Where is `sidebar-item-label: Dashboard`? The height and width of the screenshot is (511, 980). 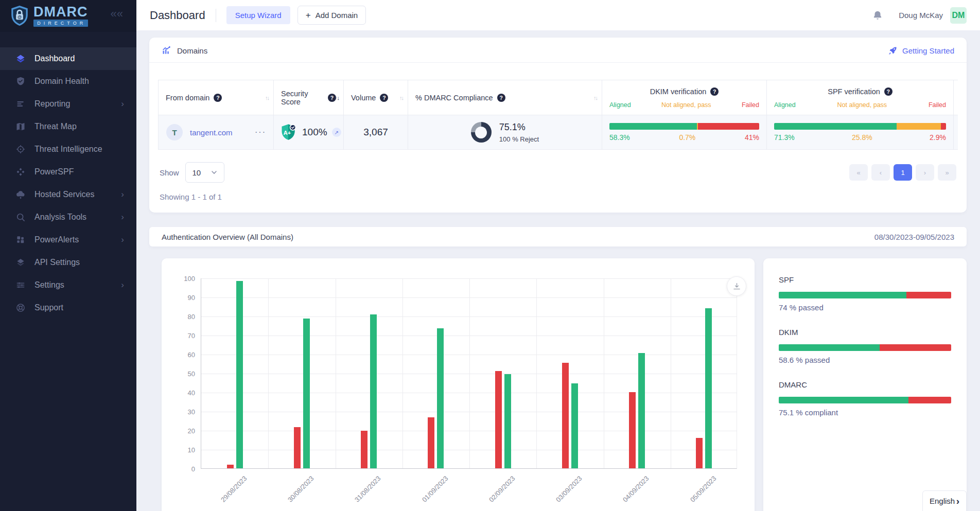
sidebar-item-label: Dashboard is located at coordinates (55, 59).